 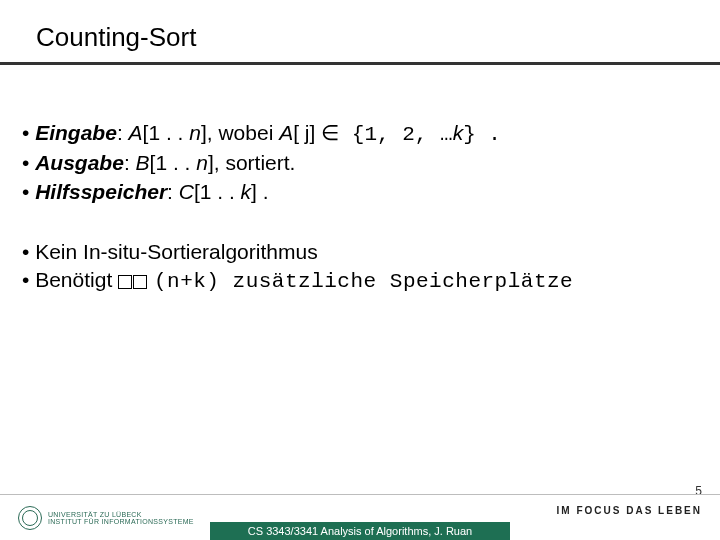 What do you see at coordinates (458, 132) in the screenshot?
I see `var-k: k` at bounding box center [458, 132].